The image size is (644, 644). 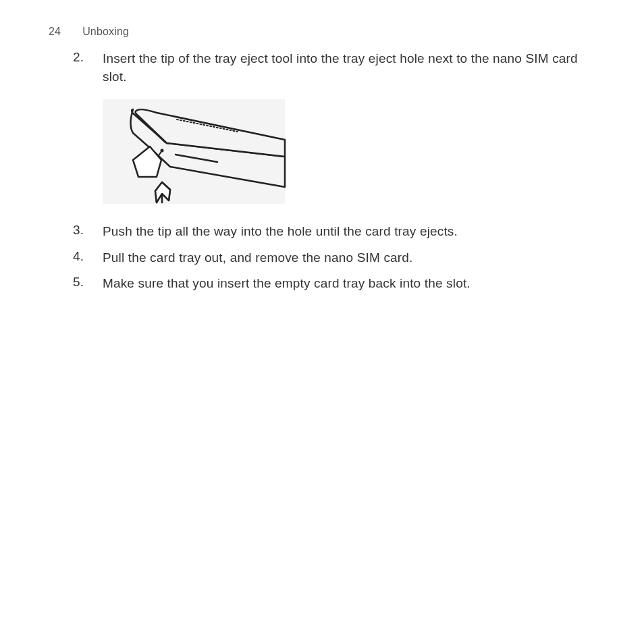 I want to click on step-2: 2. Insert the tip of the tray eject tool…, so click(x=331, y=68).